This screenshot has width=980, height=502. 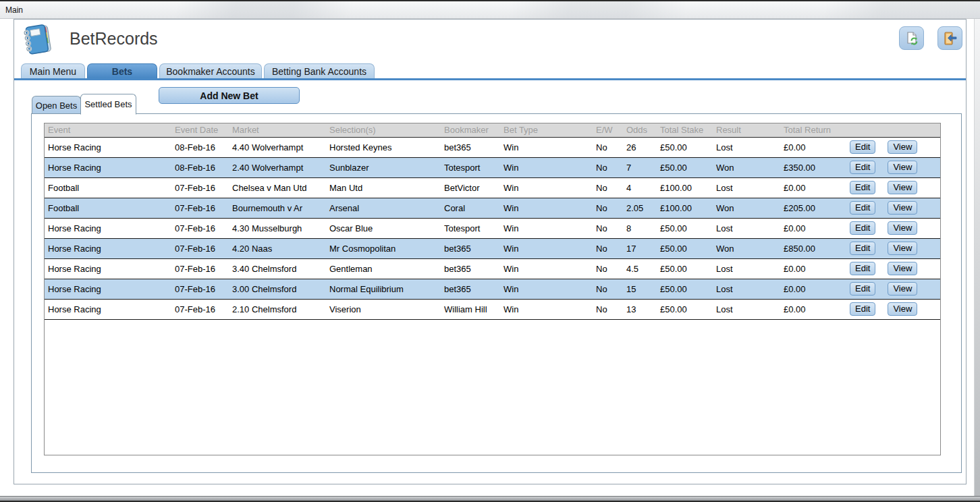 What do you see at coordinates (640, 130) in the screenshot?
I see `column-header-odds: Odds` at bounding box center [640, 130].